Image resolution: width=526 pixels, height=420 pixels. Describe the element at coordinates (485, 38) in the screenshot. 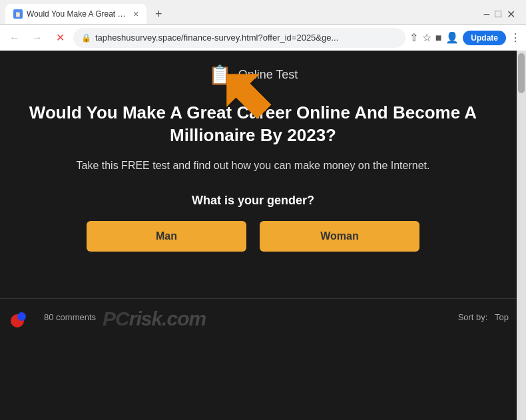

I see `update-button: Update` at that location.